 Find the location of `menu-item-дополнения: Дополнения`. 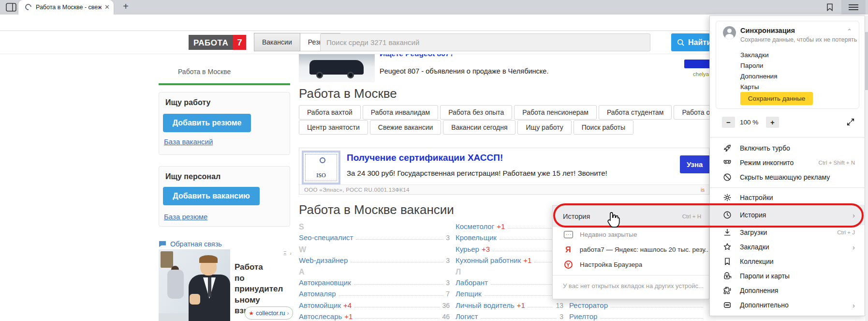

menu-item-дополнения: Дополнения is located at coordinates (787, 290).